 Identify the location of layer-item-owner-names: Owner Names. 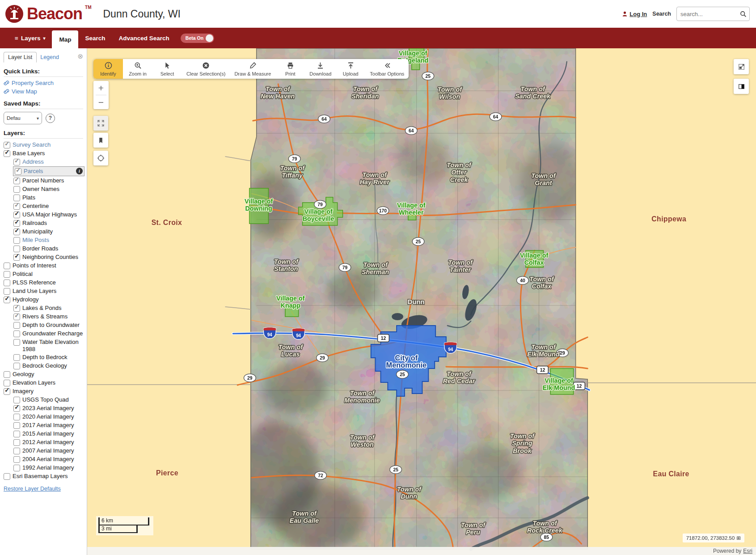
(48, 189).